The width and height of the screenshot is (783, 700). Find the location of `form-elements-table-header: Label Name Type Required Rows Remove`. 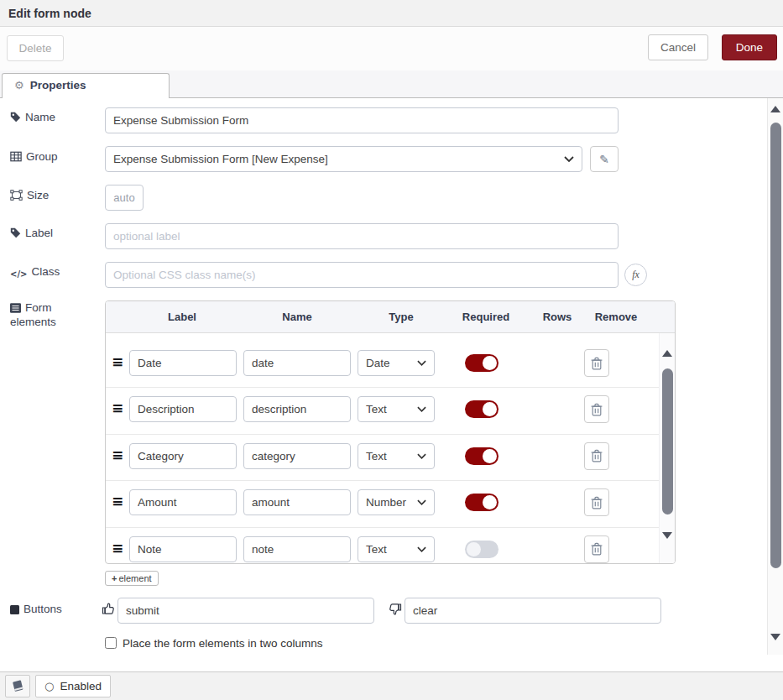

form-elements-table-header: Label Name Type Required Rows Remove is located at coordinates (390, 317).